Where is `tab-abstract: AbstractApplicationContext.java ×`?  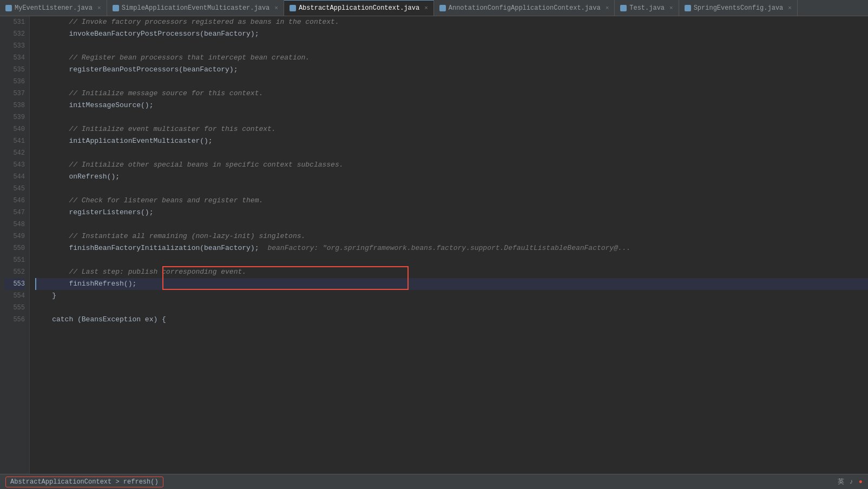 tab-abstract: AbstractApplicationContext.java × is located at coordinates (359, 8).